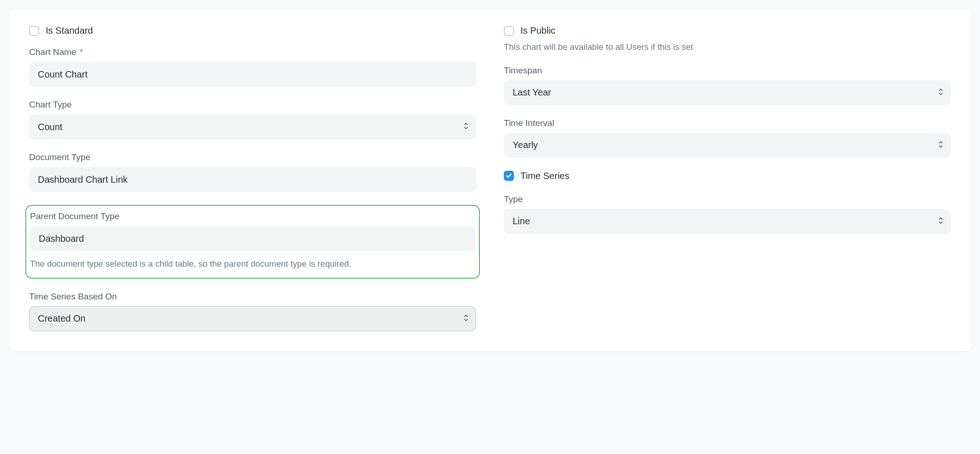  Describe the element at coordinates (81, 52) in the screenshot. I see `required-asterisk: *` at that location.